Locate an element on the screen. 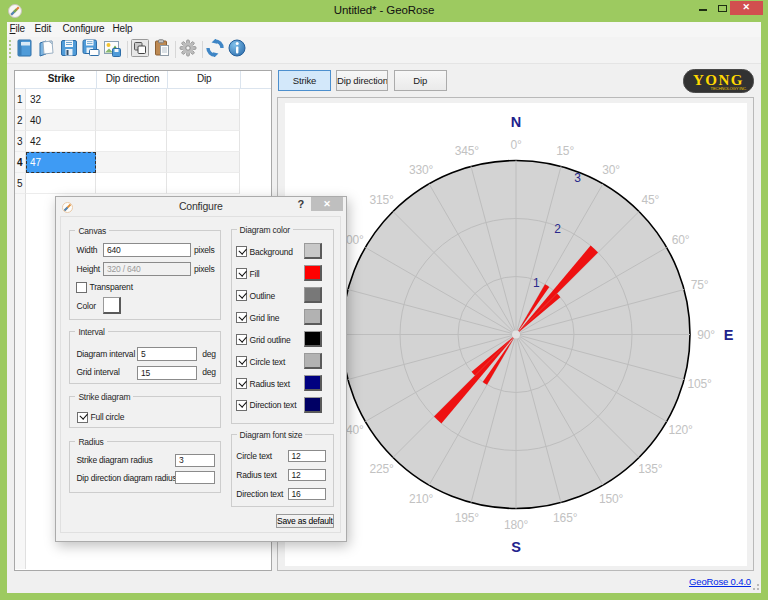 The height and width of the screenshot is (600, 768). svg-text: 135° is located at coordinates (650, 469).